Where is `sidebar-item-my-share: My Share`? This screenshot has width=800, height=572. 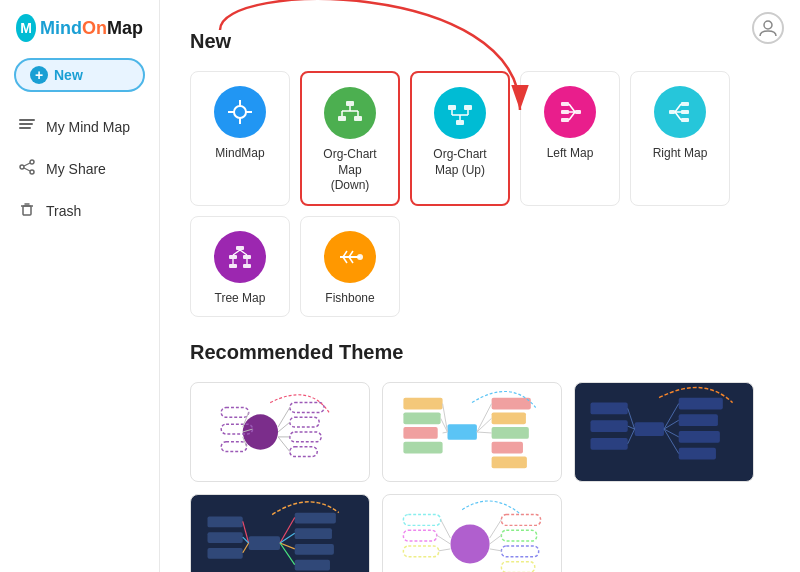 sidebar-item-my-share: My Share is located at coordinates (80, 169).